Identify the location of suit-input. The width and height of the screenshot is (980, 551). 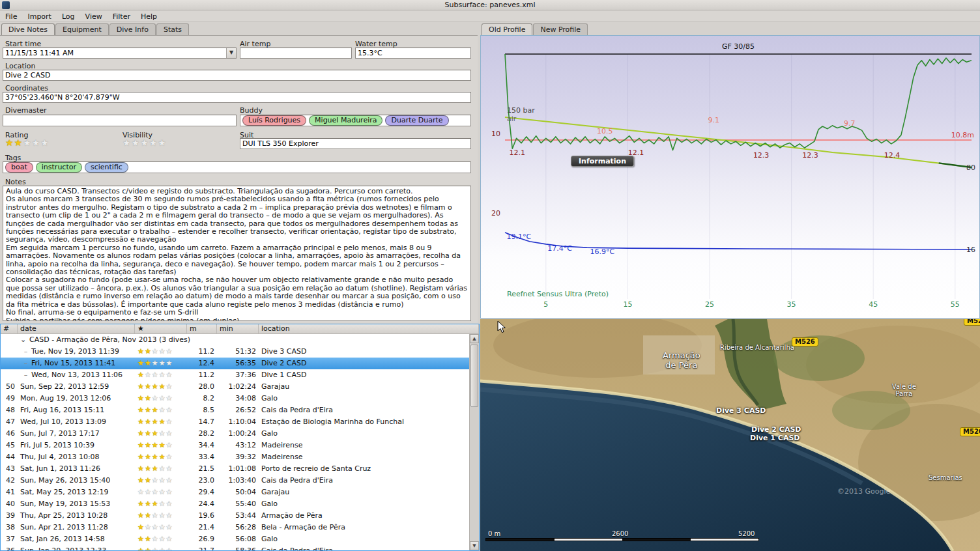
(356, 143).